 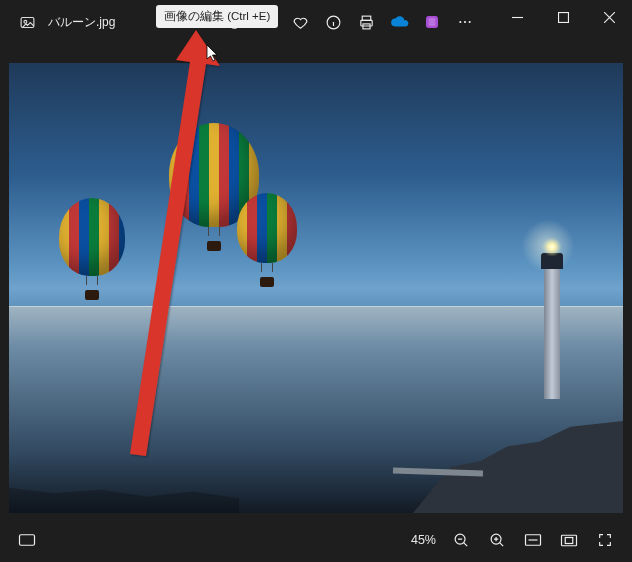 I want to click on zoom-in-button, so click(x=497, y=540).